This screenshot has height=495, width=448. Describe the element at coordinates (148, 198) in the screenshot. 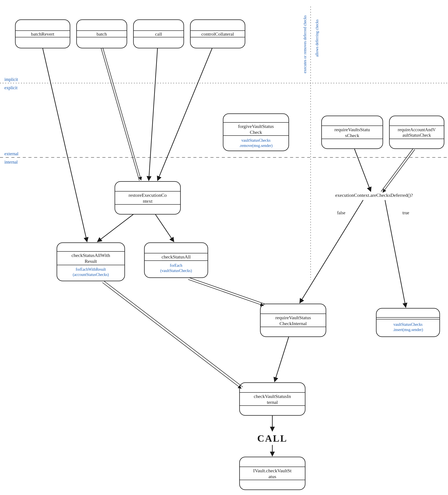

I see `node-restore-execution-context: restoreExecutionCo ntext` at that location.